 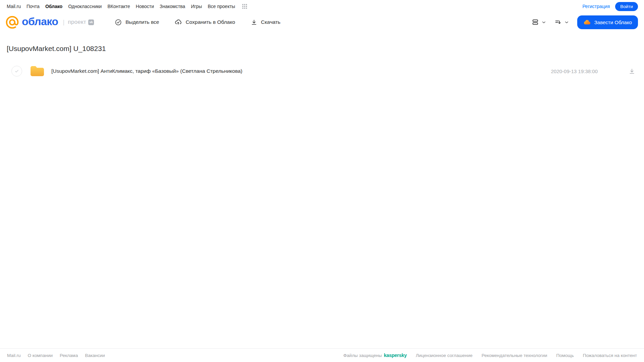 I want to click on check-circle-icon, so click(x=118, y=22).